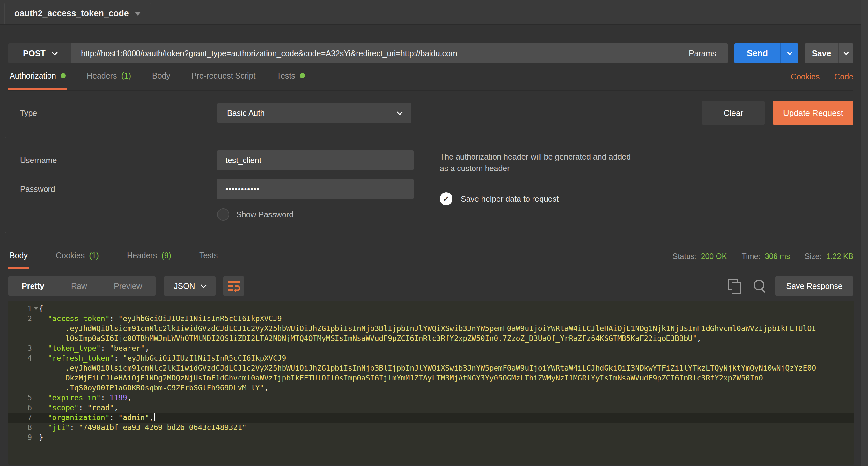  Describe the element at coordinates (766, 53) in the screenshot. I see `send-button: Send` at that location.